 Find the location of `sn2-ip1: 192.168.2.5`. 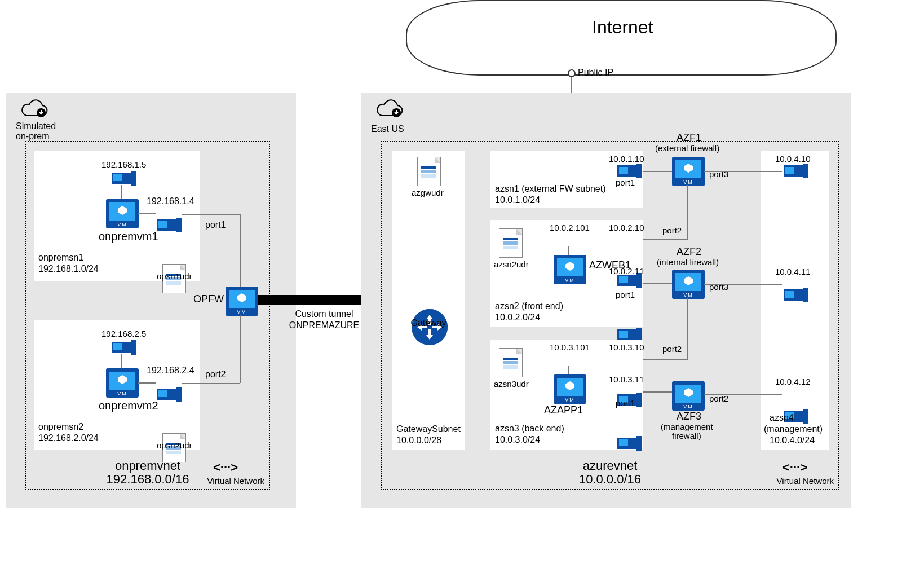

sn2-ip1: 192.168.2.5 is located at coordinates (124, 334).